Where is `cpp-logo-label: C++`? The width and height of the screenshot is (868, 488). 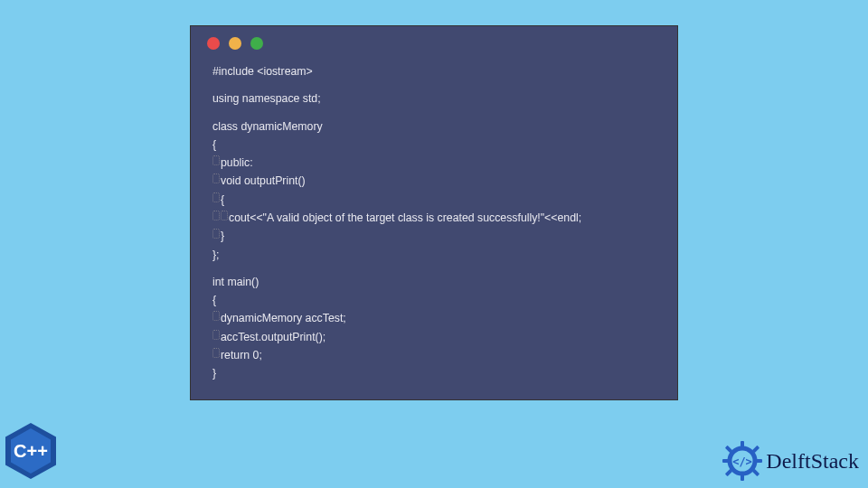
cpp-logo-label: C++ is located at coordinates (31, 451).